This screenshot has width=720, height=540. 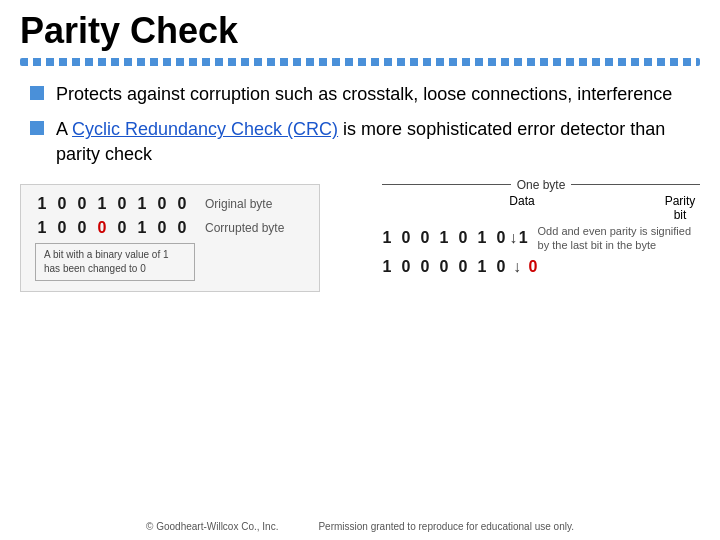 I want to click on bullet-text-1: Protects against corruption such as cros…, so click(x=378, y=94).